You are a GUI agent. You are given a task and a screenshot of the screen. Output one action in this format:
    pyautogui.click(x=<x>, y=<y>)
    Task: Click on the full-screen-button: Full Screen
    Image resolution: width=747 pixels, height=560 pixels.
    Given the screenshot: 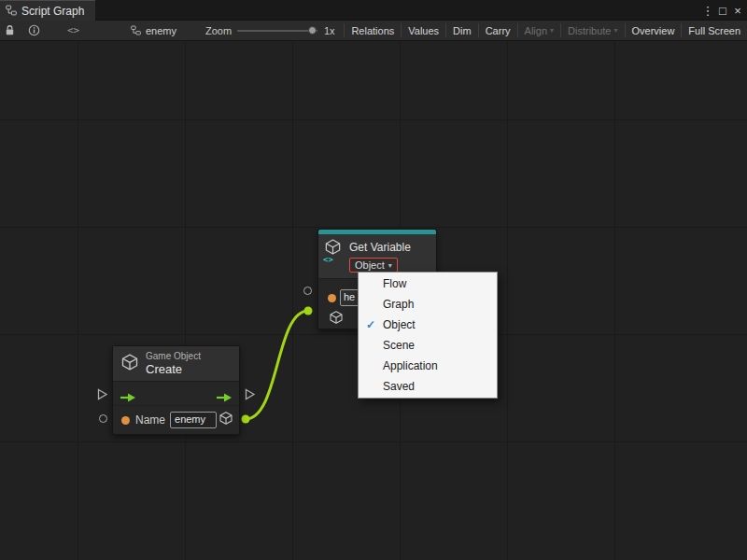 What is the action you would take?
    pyautogui.click(x=714, y=30)
    